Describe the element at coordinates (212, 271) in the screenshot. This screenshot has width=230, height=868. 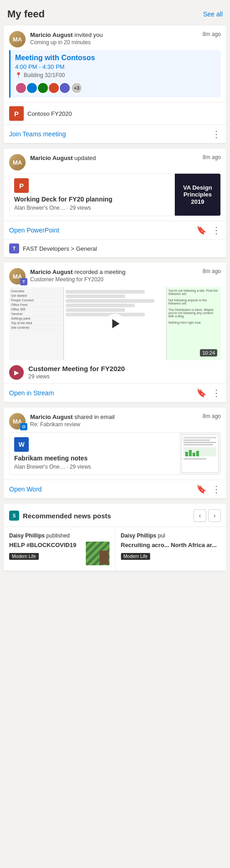
I see `card3-time: 8m ago` at that location.